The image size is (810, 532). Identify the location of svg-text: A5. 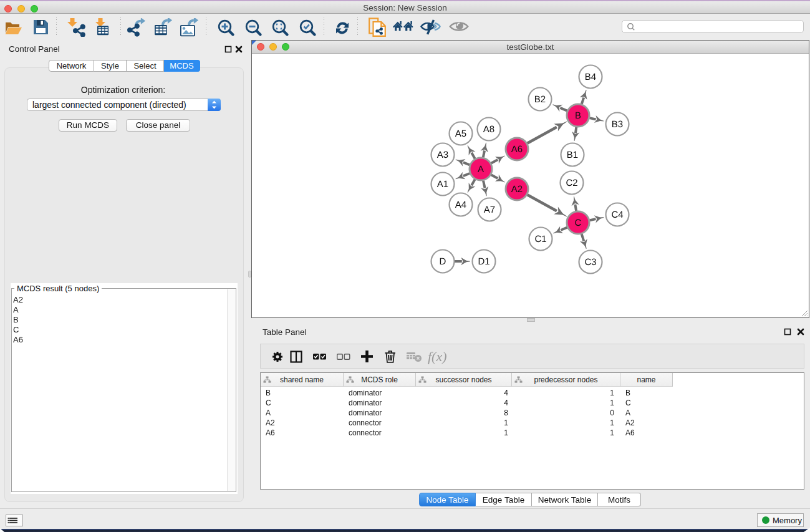
(461, 133).